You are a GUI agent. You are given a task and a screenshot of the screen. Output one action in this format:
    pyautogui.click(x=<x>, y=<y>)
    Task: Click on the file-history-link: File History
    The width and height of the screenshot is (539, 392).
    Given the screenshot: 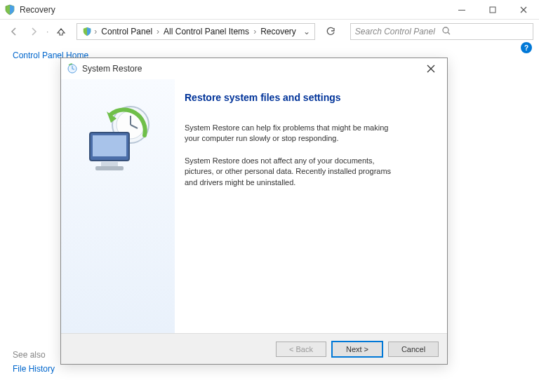 What is the action you would take?
    pyautogui.click(x=34, y=369)
    